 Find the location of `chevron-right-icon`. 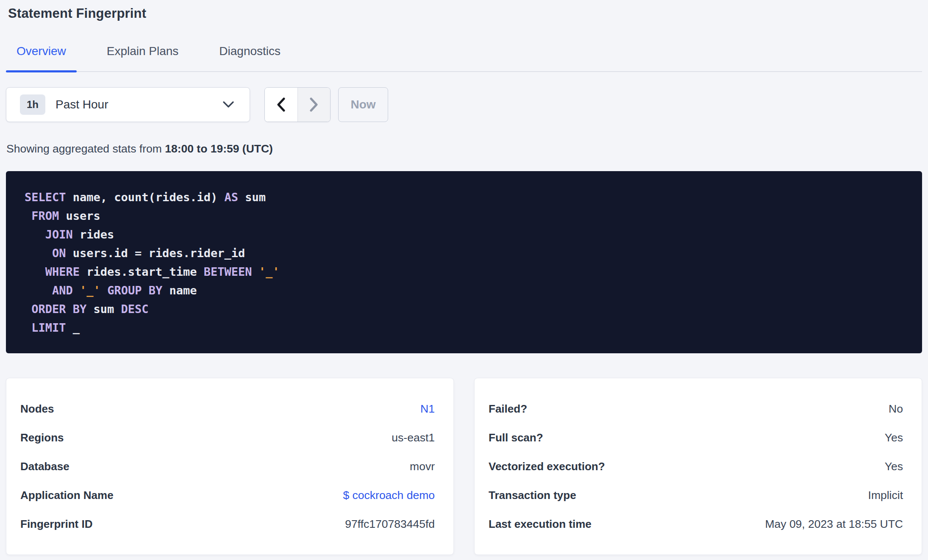

chevron-right-icon is located at coordinates (314, 105).